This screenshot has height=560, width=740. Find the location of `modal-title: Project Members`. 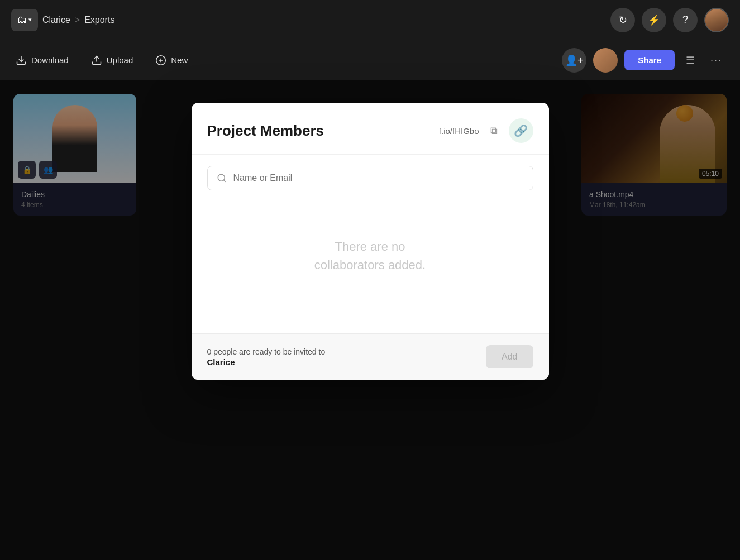

modal-title: Project Members is located at coordinates (318, 131).